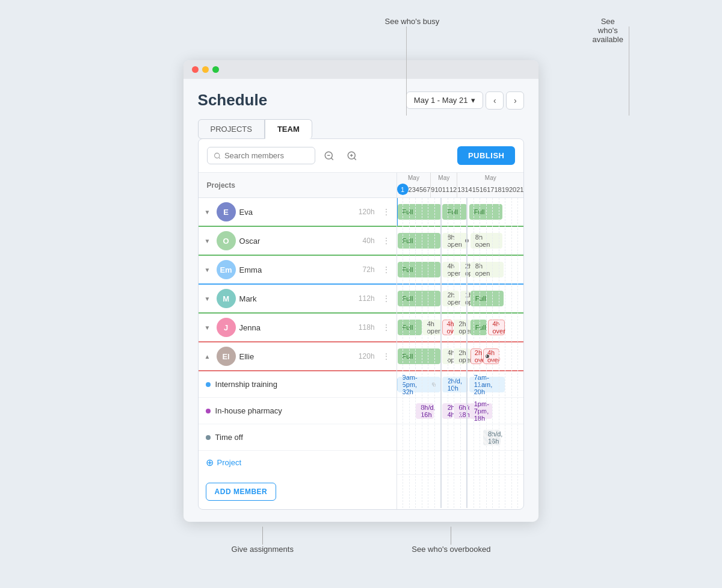 The width and height of the screenshot is (722, 588). Describe the element at coordinates (461, 270) in the screenshot. I see `emma-schedule-row: Full 4h open 2h open 8h open` at that location.